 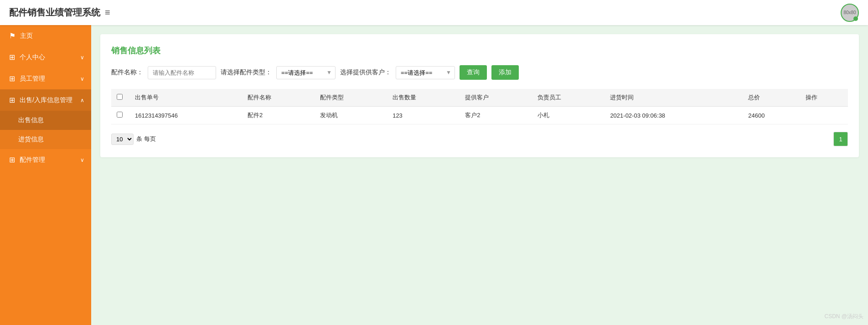 I want to click on query-button: 查询, so click(x=473, y=72).